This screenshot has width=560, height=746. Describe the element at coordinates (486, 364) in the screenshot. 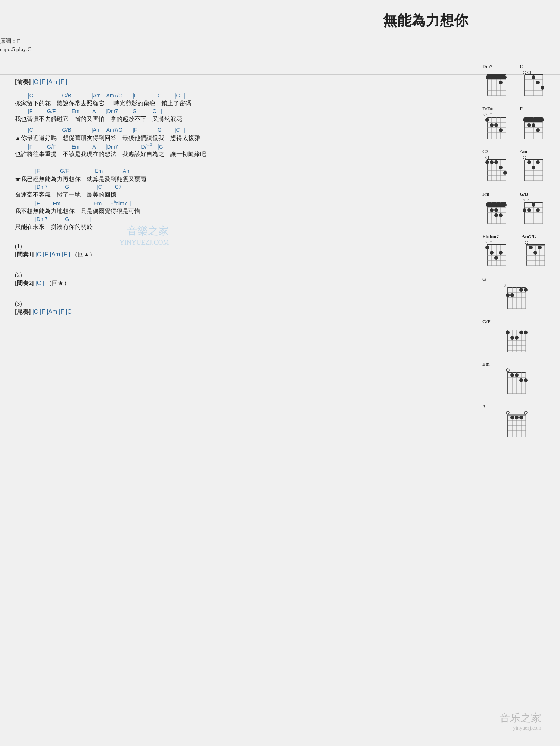

I see `chord-em-name: Em` at that location.